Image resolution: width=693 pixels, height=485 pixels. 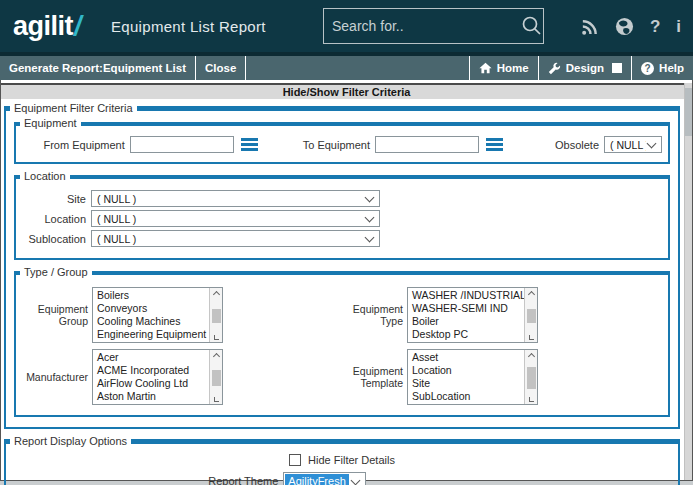 I want to click on header-icons: ? i, so click(x=630, y=26).